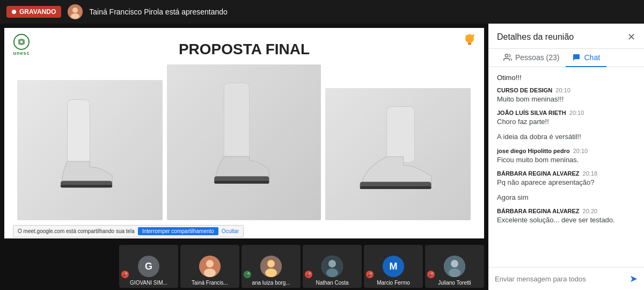 This screenshot has width=644, height=290. What do you see at coordinates (576, 57) in the screenshot?
I see `chat-icon` at bounding box center [576, 57].